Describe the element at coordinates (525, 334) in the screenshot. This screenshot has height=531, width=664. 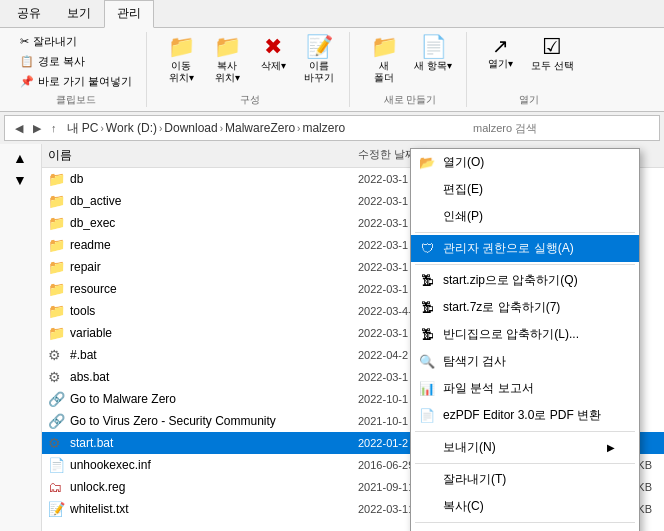
I see `context-menu-item: 🗜반디집으로 압축하기(L)...` at that location.